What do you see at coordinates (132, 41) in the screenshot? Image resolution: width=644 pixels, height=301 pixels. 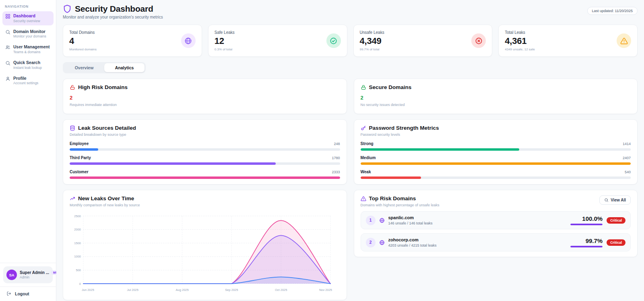 I see `stat-card-total-domains: Total Domains 4 Monitored domains` at bounding box center [132, 41].